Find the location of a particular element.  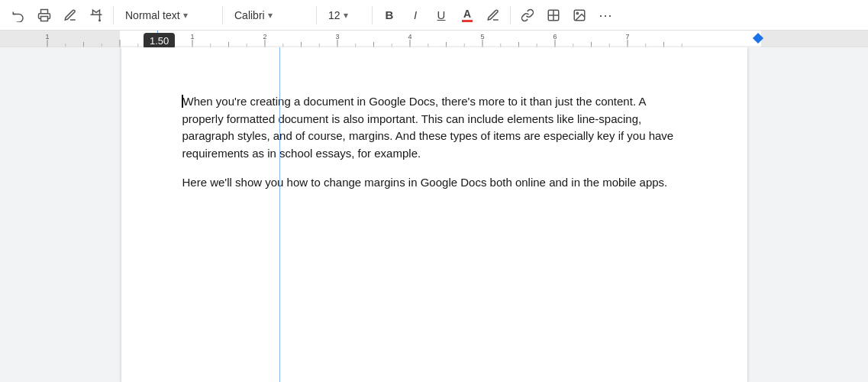

fontsize-arrow: ▾ is located at coordinates (346, 15).